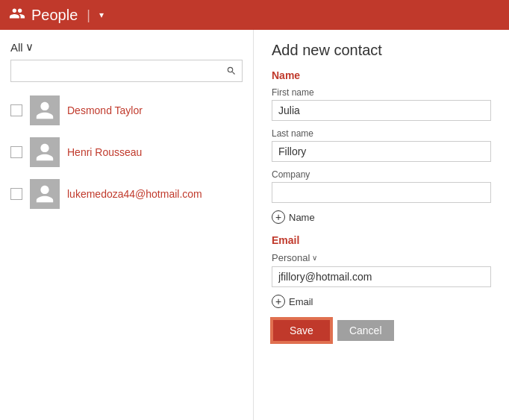 The image size is (509, 420). What do you see at coordinates (381, 110) in the screenshot?
I see `first-name-input` at bounding box center [381, 110].